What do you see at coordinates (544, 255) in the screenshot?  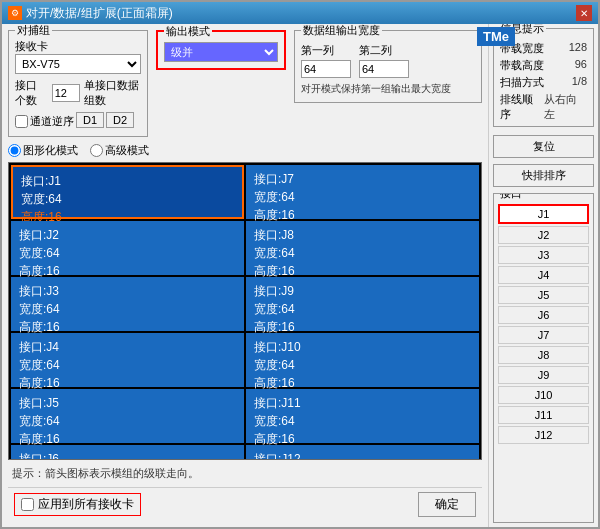 I see `port-button-j3: J3` at bounding box center [544, 255].